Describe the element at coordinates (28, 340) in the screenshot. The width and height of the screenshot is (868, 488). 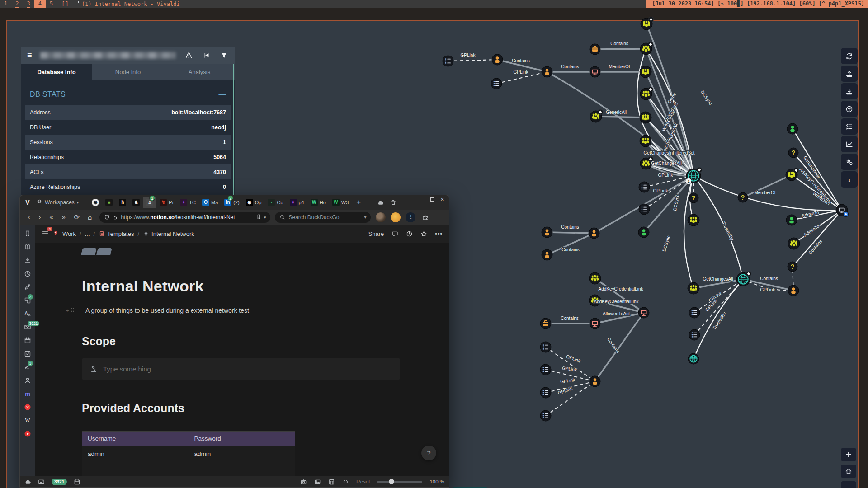
I see `panel-calendar-icon` at that location.